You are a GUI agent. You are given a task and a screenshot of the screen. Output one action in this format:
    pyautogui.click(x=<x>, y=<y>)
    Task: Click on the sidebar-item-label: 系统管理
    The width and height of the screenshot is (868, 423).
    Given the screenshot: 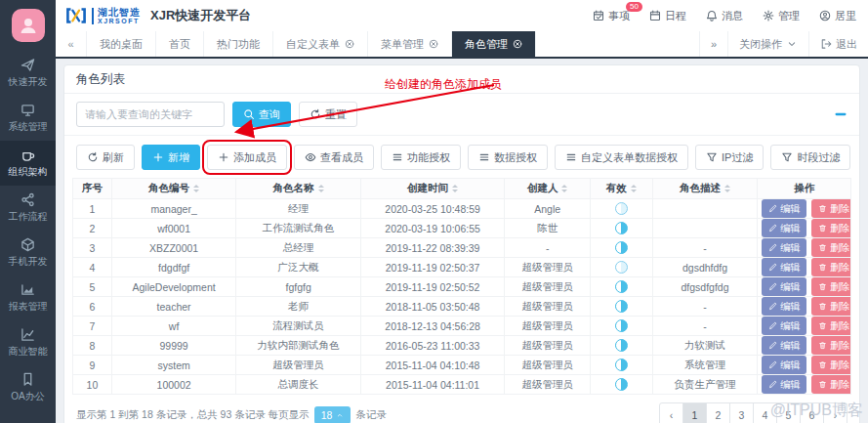 What is the action you would take?
    pyautogui.click(x=28, y=127)
    